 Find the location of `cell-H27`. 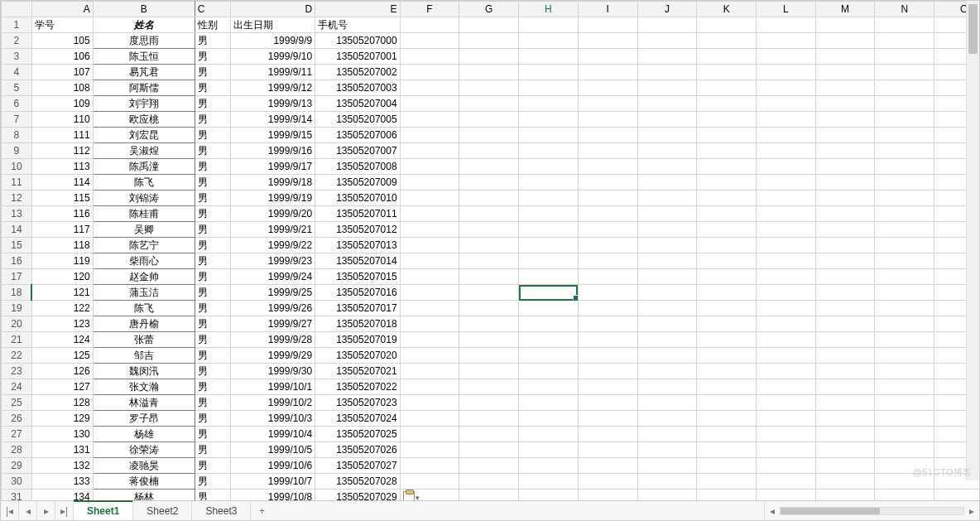

cell-H27 is located at coordinates (549, 434).